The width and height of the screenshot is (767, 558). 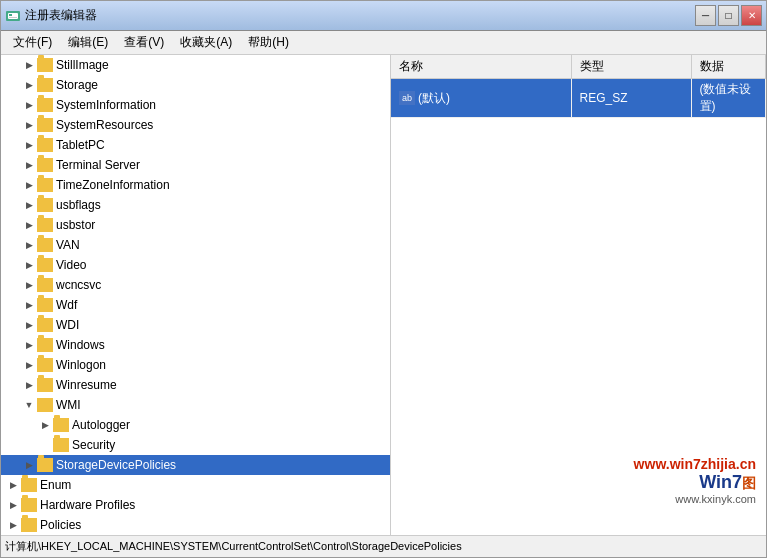 What do you see at coordinates (631, 67) in the screenshot?
I see `col-type: 类型` at bounding box center [631, 67].